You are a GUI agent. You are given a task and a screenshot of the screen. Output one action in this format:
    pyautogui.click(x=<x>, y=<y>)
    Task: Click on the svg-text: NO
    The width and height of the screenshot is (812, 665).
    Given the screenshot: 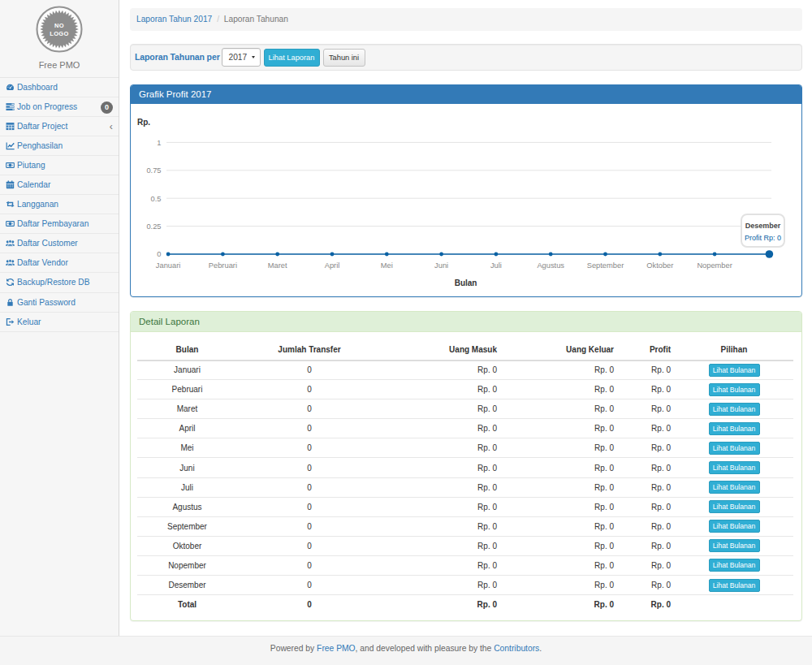 What is the action you would take?
    pyautogui.click(x=59, y=26)
    